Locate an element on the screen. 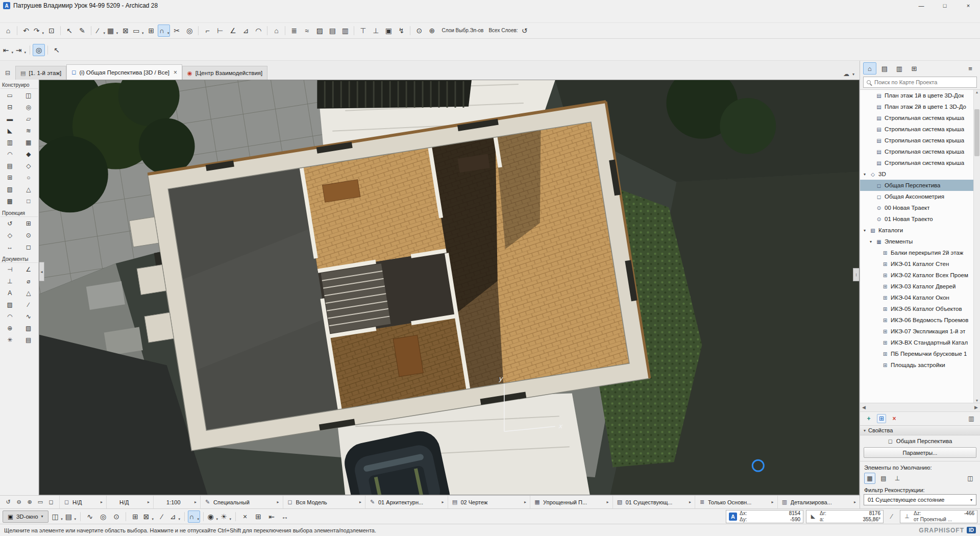 Image resolution: width=980 pixels, height=536 pixels. snap-guides-icon: ⊿ is located at coordinates (175, 517).